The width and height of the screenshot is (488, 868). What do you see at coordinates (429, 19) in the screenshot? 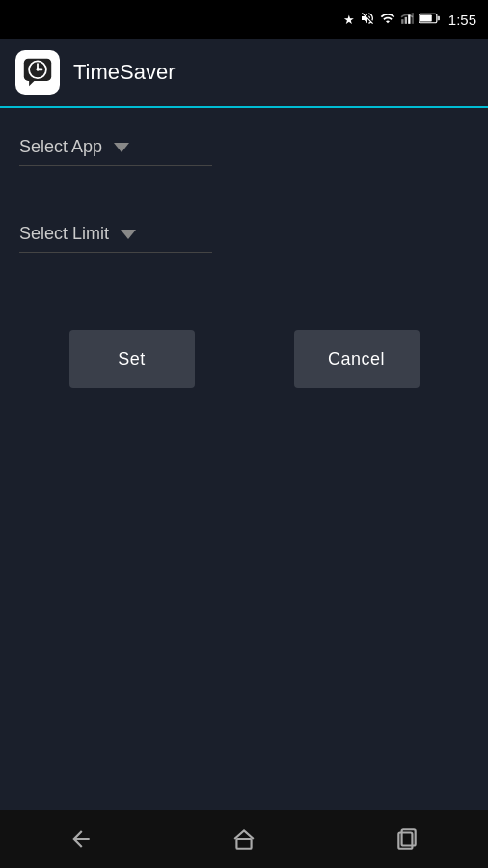
I see `battery-icon` at bounding box center [429, 19].